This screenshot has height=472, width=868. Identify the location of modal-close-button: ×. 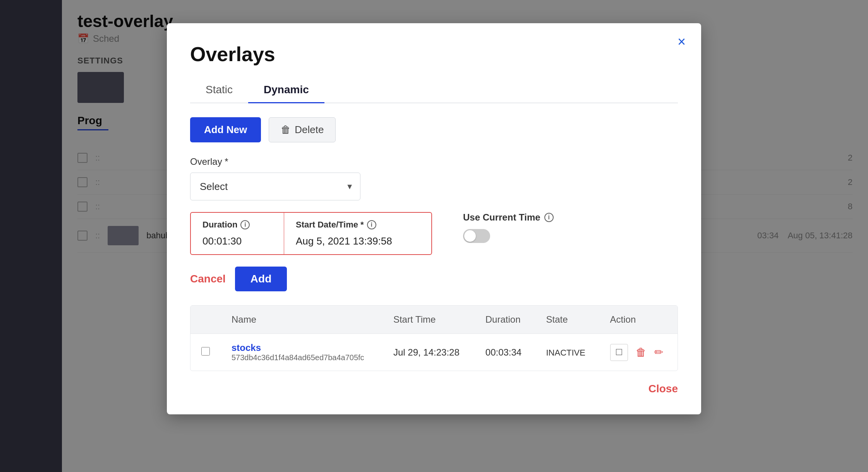
(681, 42).